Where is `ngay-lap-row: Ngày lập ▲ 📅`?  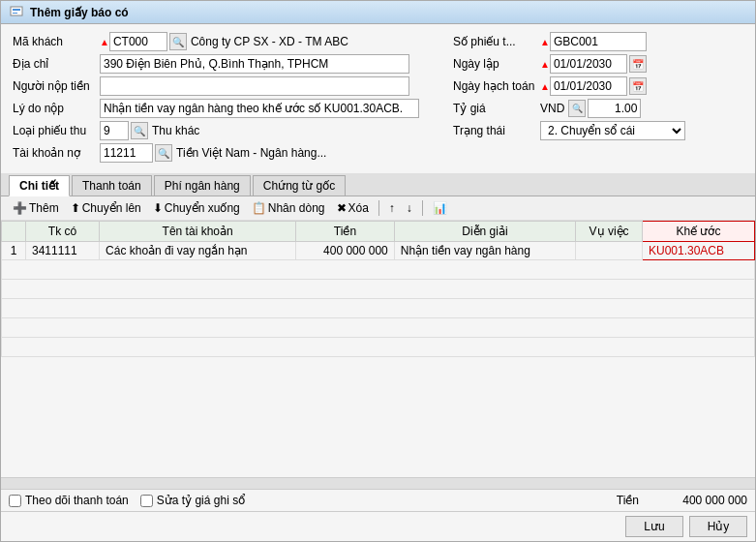 ngay-lap-row: Ngày lập ▲ 📅 is located at coordinates (598, 64).